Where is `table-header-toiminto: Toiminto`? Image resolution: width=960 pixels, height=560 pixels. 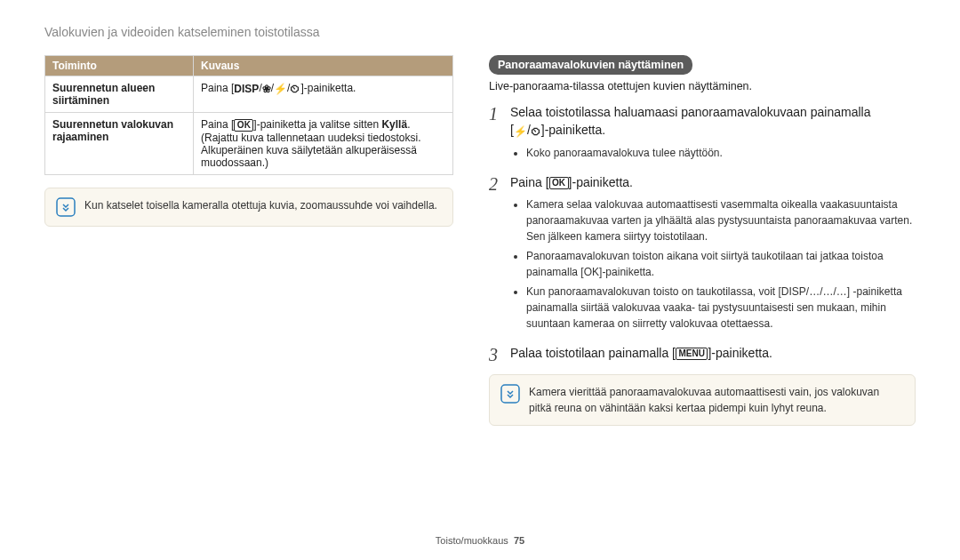 table-header-toiminto: Toiminto is located at coordinates (119, 66).